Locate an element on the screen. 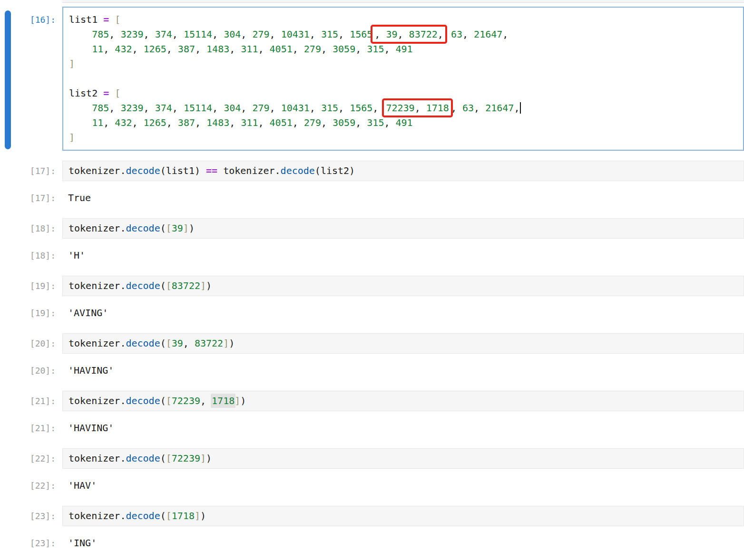 This screenshot has height=560, width=744. output-prompt: [19]: is located at coordinates (31, 313).